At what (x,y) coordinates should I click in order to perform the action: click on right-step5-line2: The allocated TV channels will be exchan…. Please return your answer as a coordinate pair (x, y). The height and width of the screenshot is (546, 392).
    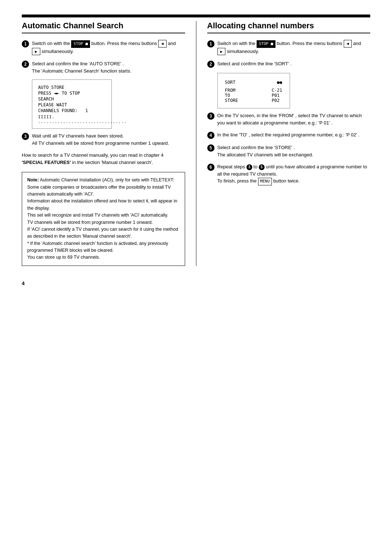
    Looking at the image, I should click on (294, 155).